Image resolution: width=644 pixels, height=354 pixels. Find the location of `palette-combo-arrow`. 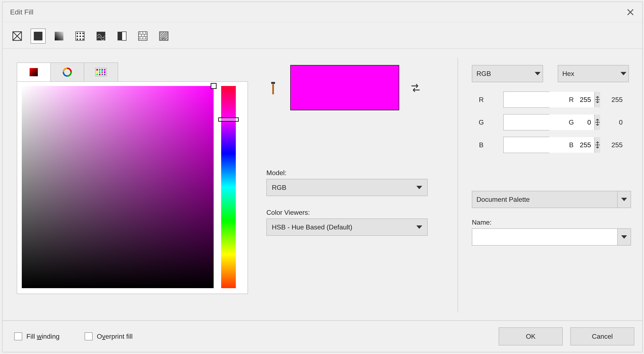

palette-combo-arrow is located at coordinates (624, 199).